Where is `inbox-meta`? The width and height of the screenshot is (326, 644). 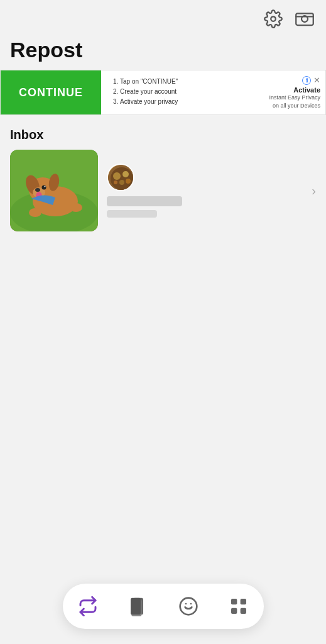
inbox-meta is located at coordinates (207, 191).